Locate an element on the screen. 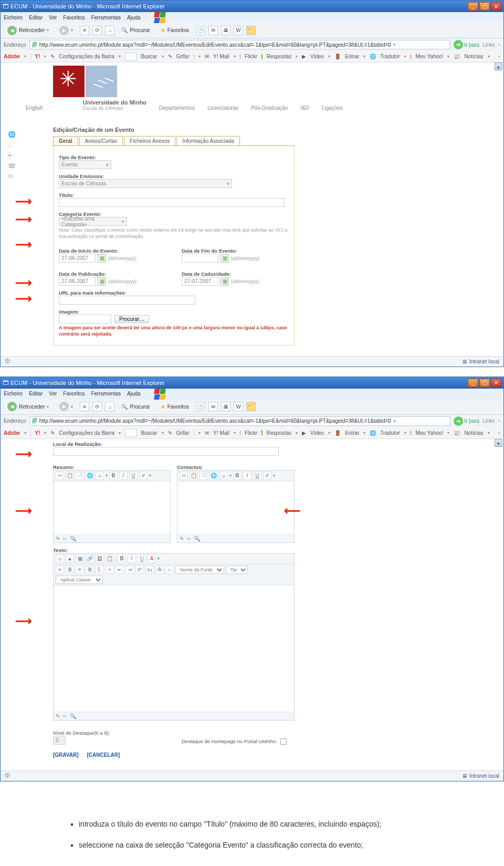 The height and width of the screenshot is (866, 504). tab-ficheiros: Ficheiros Anexos is located at coordinates (150, 141).